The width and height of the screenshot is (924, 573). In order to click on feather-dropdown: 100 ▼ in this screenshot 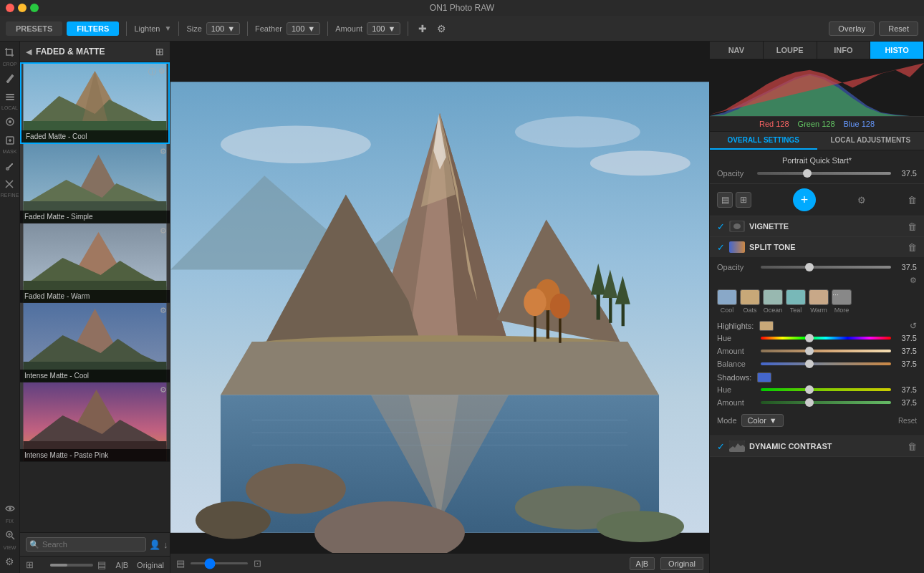, I will do `click(304, 29)`.